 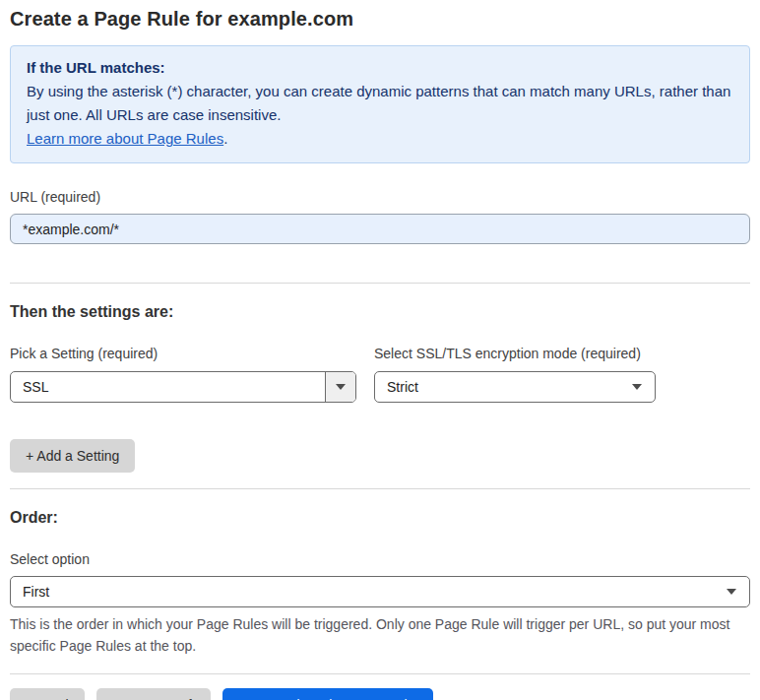 I want to click on settings-row: Pick a Setting (required) SSL Select SSL…, so click(x=380, y=374).